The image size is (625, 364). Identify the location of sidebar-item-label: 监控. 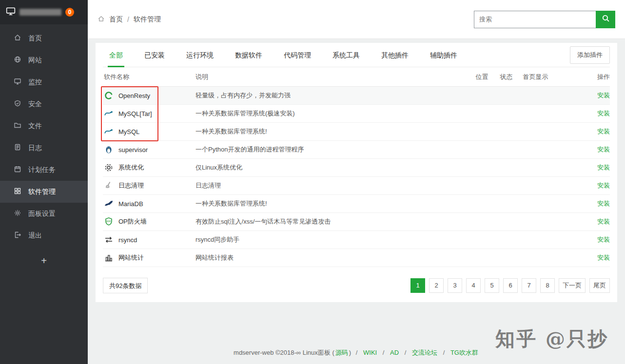
(35, 82).